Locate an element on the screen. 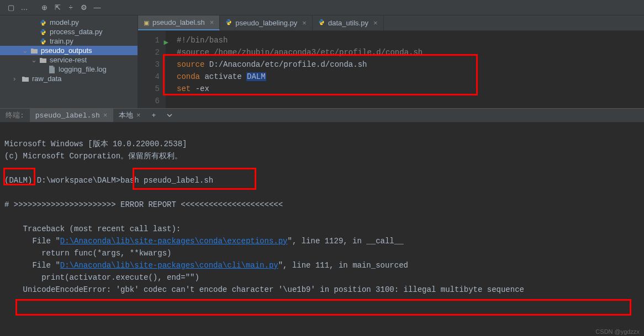 Image resolution: width=644 pixels, height=336 pixels. tab-data_utils-py: data_utils.py× is located at coordinates (348, 23).